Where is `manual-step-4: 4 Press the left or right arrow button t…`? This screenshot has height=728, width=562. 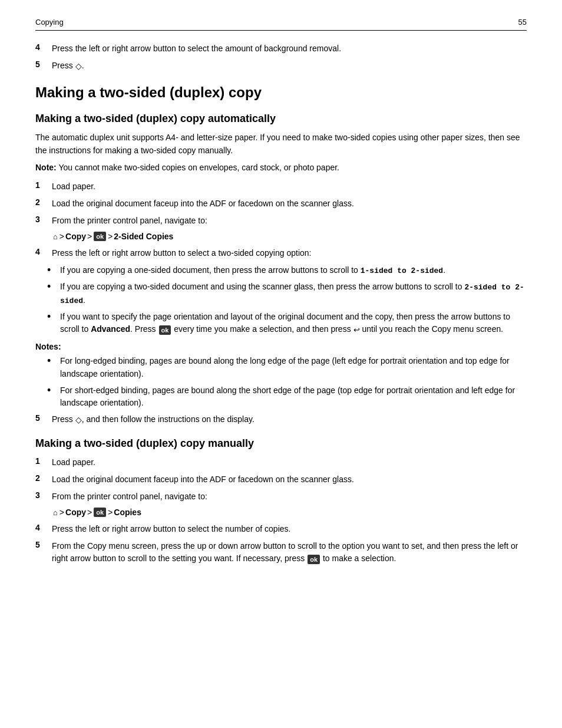 manual-step-4: 4 Press the left or right arrow button t… is located at coordinates (281, 529).